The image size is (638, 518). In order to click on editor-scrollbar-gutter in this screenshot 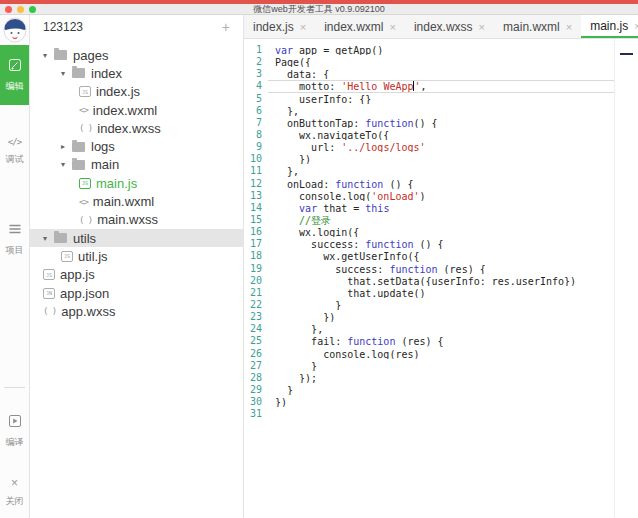, I will do `click(626, 278)`.